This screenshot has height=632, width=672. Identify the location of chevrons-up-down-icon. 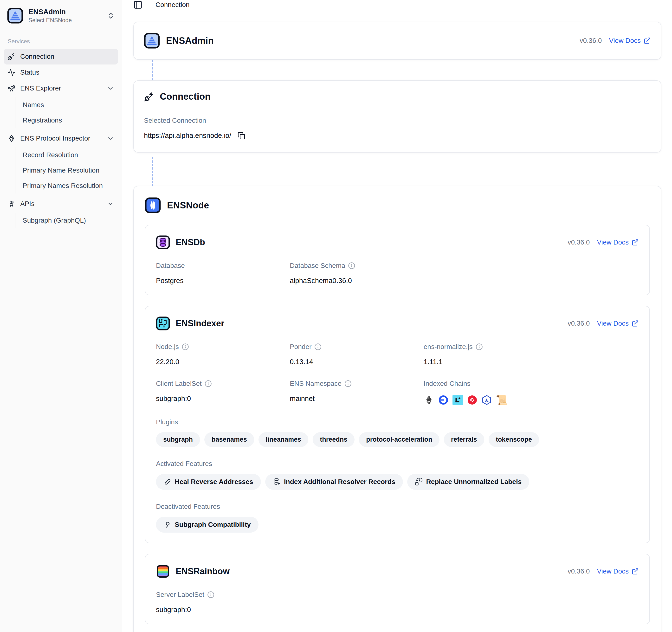
(111, 16).